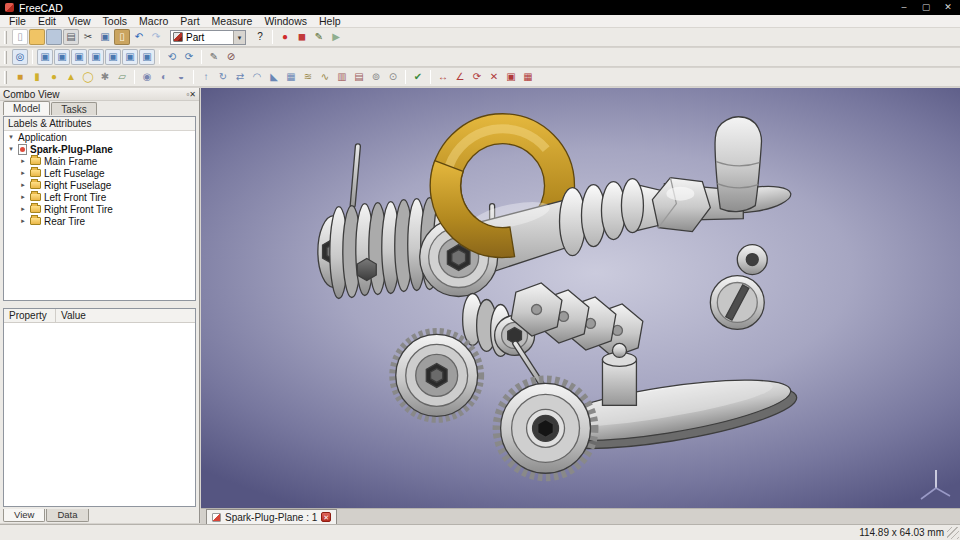 Image resolution: width=960 pixels, height=540 pixels. What do you see at coordinates (100, 209) in the screenshot?
I see `tree-item-right-front-tire: ▸Right Front Tire` at bounding box center [100, 209].